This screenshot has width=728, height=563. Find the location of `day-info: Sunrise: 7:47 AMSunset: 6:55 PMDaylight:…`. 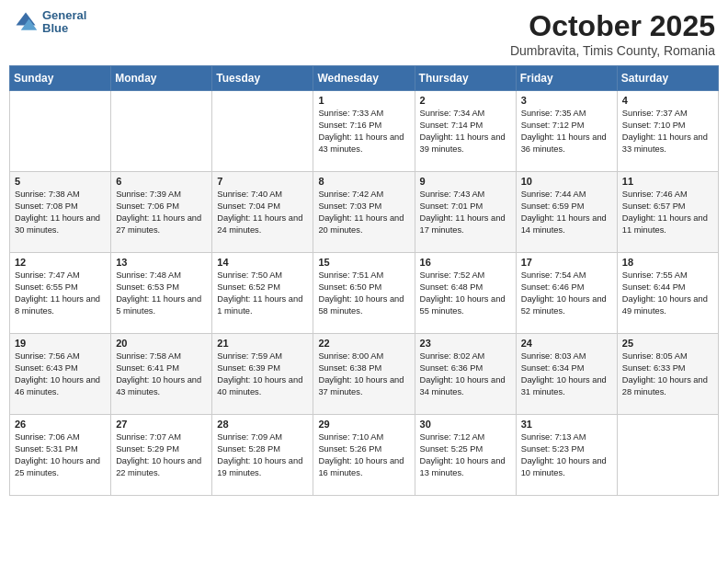

day-info: Sunrise: 7:47 AMSunset: 6:55 PMDaylight:… is located at coordinates (61, 293).